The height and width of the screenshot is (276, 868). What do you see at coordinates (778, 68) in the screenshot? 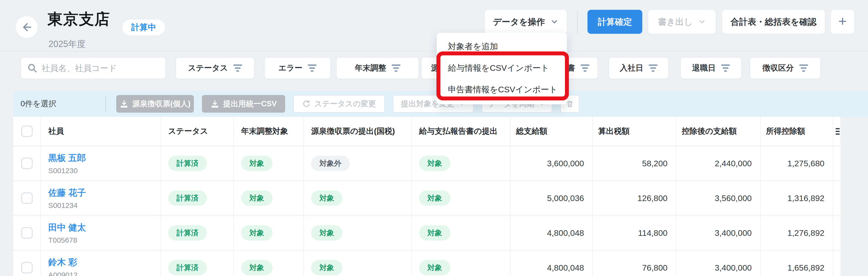
I see `filter-collection-type-label: 徴収区分` at bounding box center [778, 68].